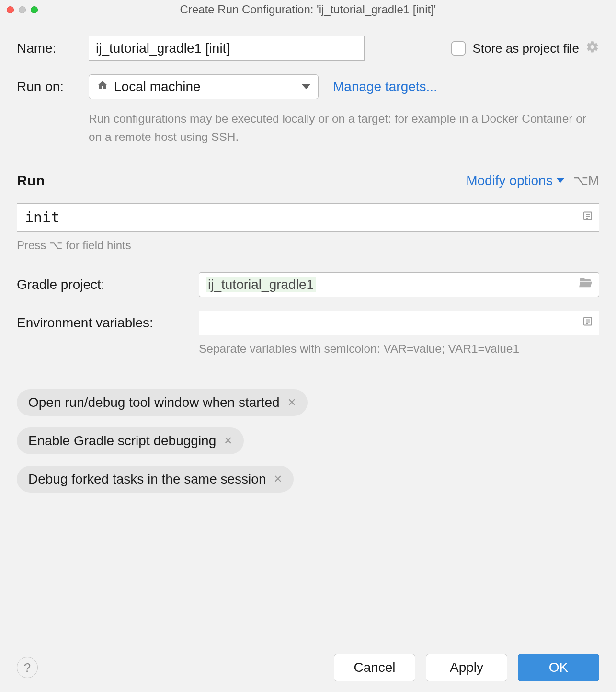 This screenshot has height=692, width=616. Describe the element at coordinates (34, 10) in the screenshot. I see `maximize-window-button` at that location.